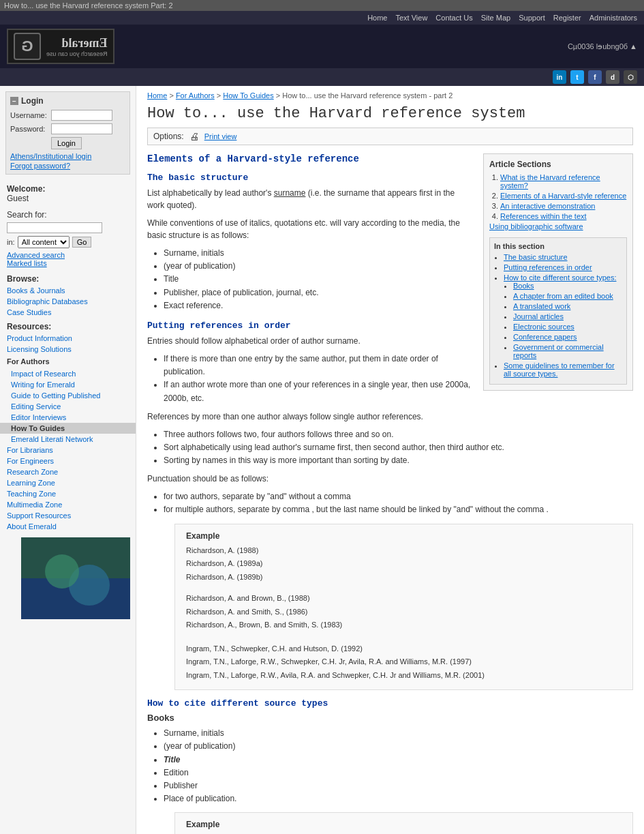  What do you see at coordinates (536, 226) in the screenshot?
I see `article-section-link-5: Using bibliographic software` at bounding box center [536, 226].